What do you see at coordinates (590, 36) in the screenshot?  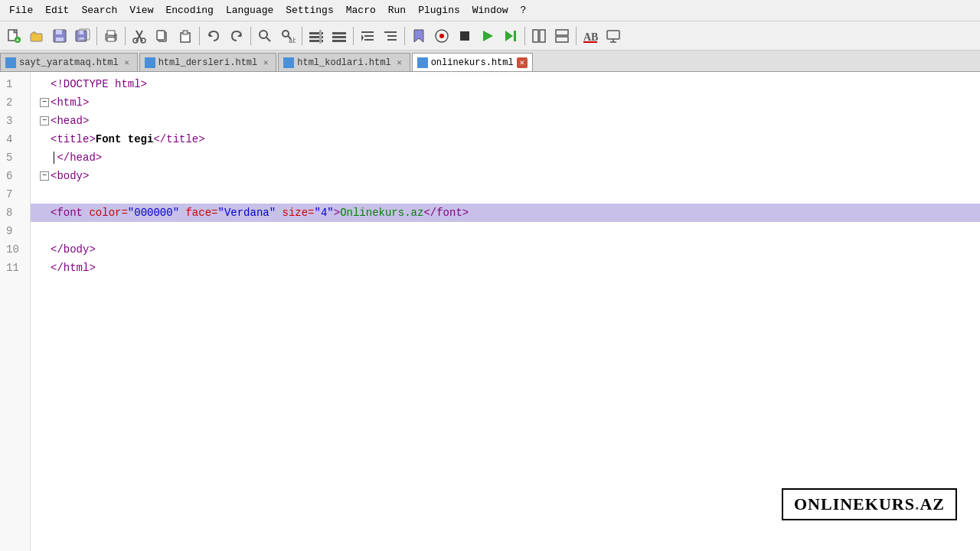 I see `spellcheck-button: ABC` at bounding box center [590, 36].